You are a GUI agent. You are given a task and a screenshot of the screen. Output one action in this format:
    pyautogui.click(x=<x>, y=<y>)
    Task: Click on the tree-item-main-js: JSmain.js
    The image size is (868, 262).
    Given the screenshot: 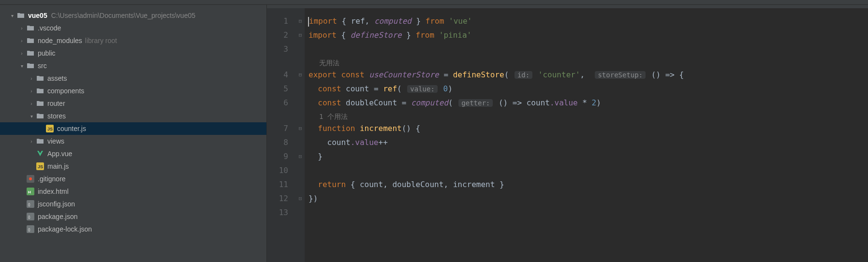 What is the action you would take?
    pyautogui.click(x=133, y=166)
    